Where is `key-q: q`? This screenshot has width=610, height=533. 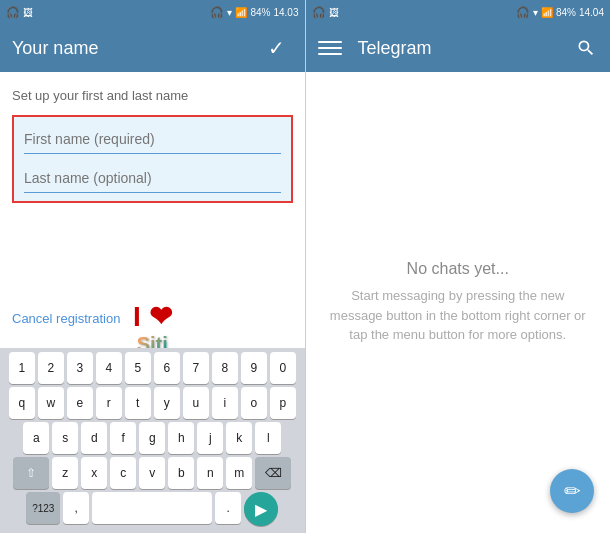
key-q: q is located at coordinates (22, 403).